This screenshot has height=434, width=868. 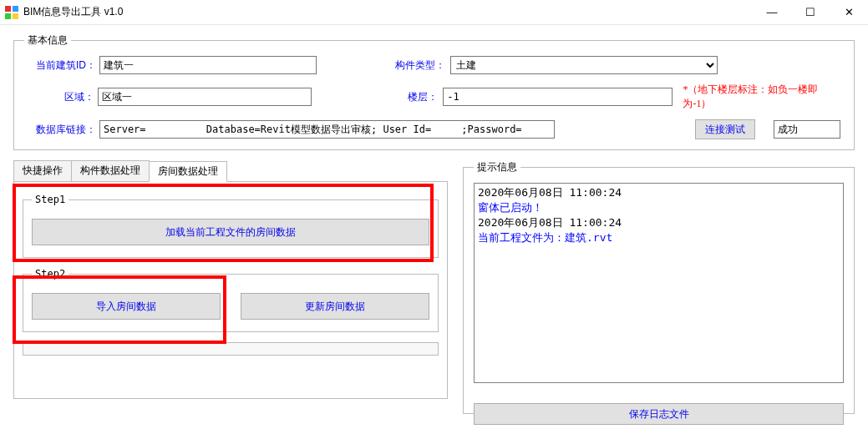 What do you see at coordinates (43, 170) in the screenshot?
I see `tab-quick-ops: 快捷操作` at bounding box center [43, 170].